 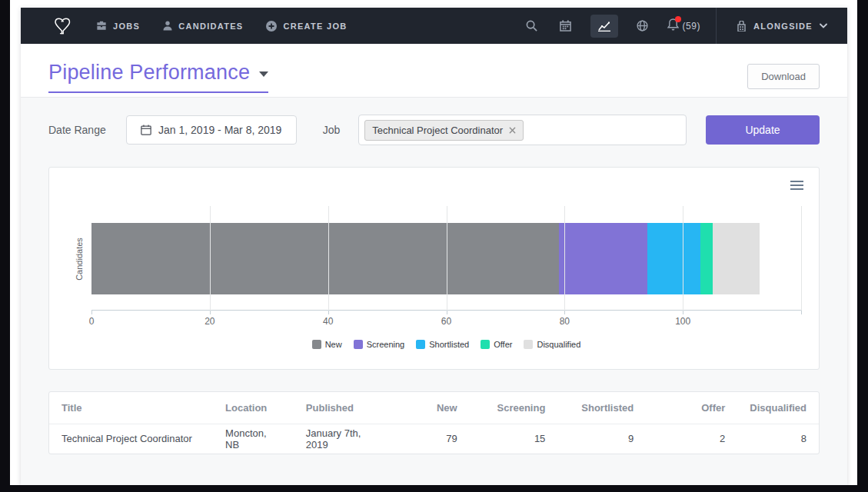 What do you see at coordinates (77, 130) in the screenshot?
I see `date-range-label: Date Range` at bounding box center [77, 130].